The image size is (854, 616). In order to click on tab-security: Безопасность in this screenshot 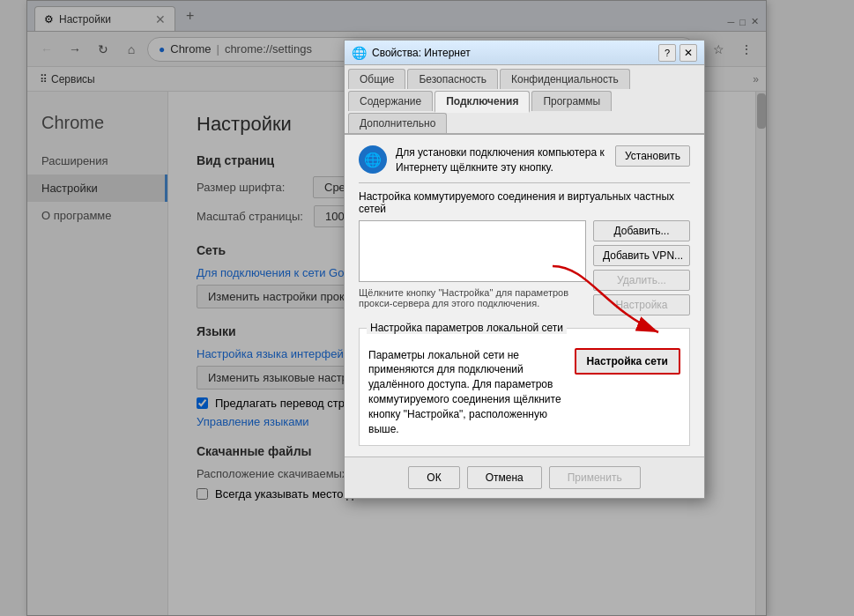, I will do `click(453, 79)`.